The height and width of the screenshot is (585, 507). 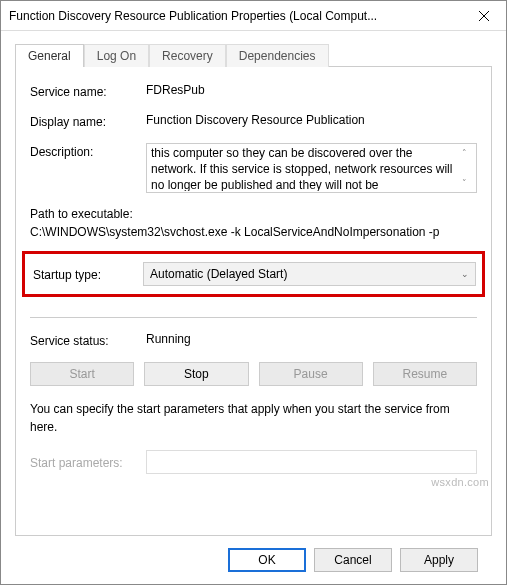 What do you see at coordinates (464, 183) in the screenshot?
I see `scroll-down-icon: ˅` at bounding box center [464, 183].